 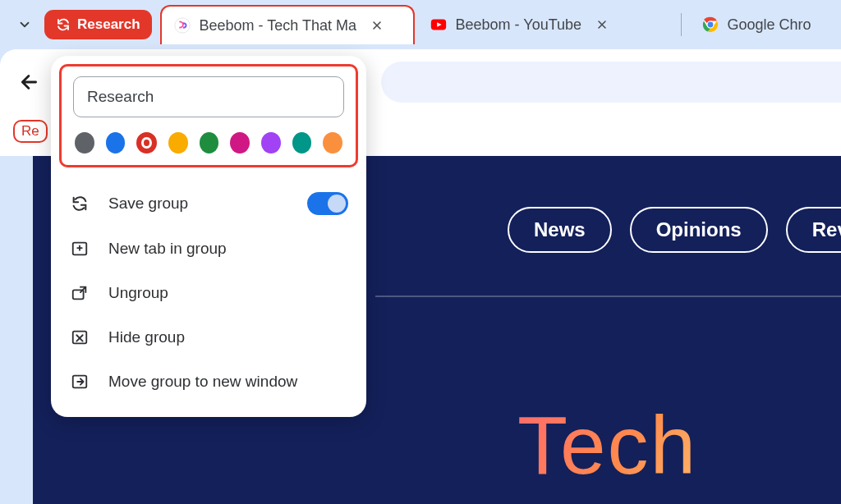 What do you see at coordinates (209, 97) in the screenshot?
I see `group-name-input` at bounding box center [209, 97].